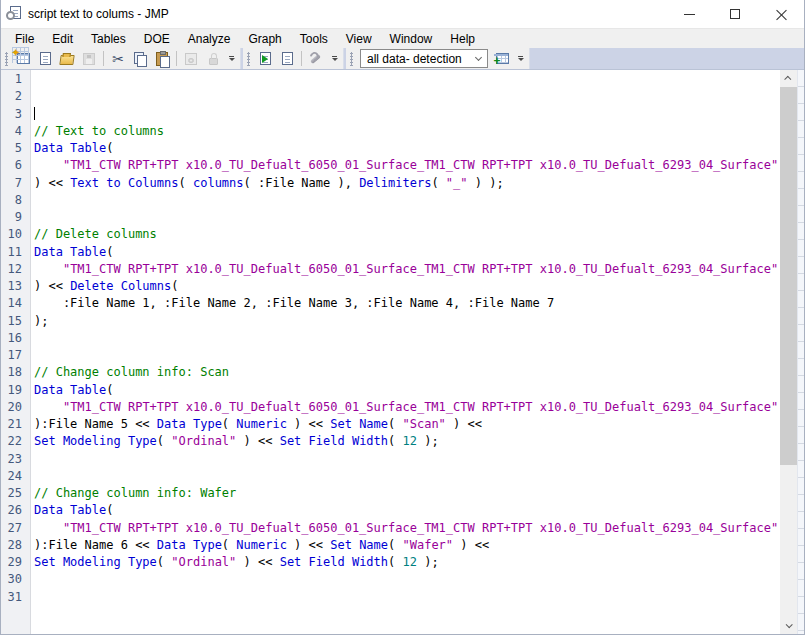 The height and width of the screenshot is (635, 805). I want to click on open-folder-button, so click(67, 59).